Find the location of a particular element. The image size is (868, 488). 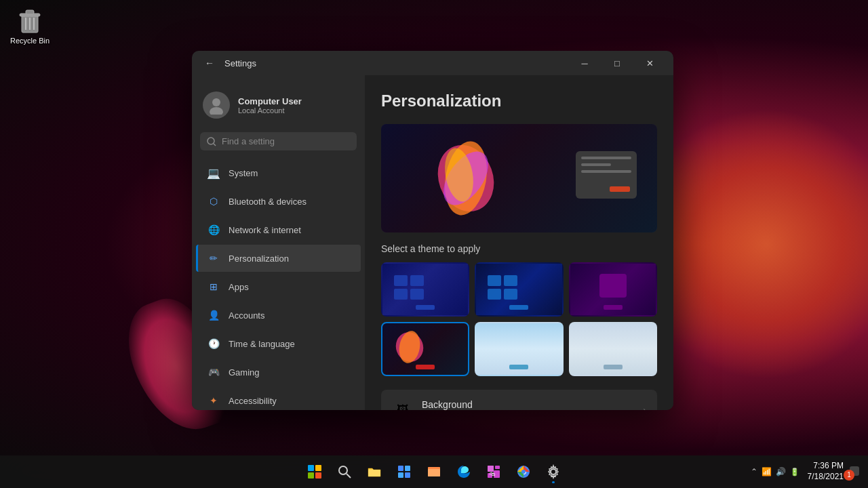

sidebar-item-label: Time & language is located at coordinates (262, 344).